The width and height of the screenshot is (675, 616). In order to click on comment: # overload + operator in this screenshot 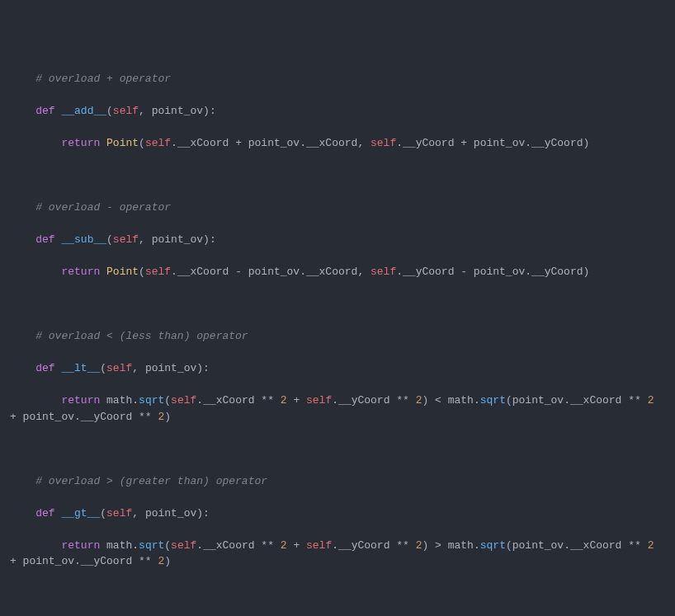, I will do `click(103, 79)`.